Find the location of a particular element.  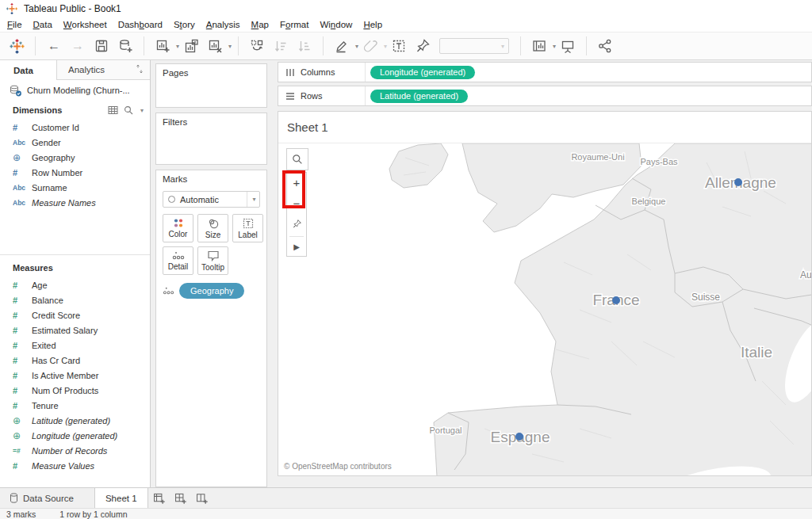

save-button is located at coordinates (102, 46).